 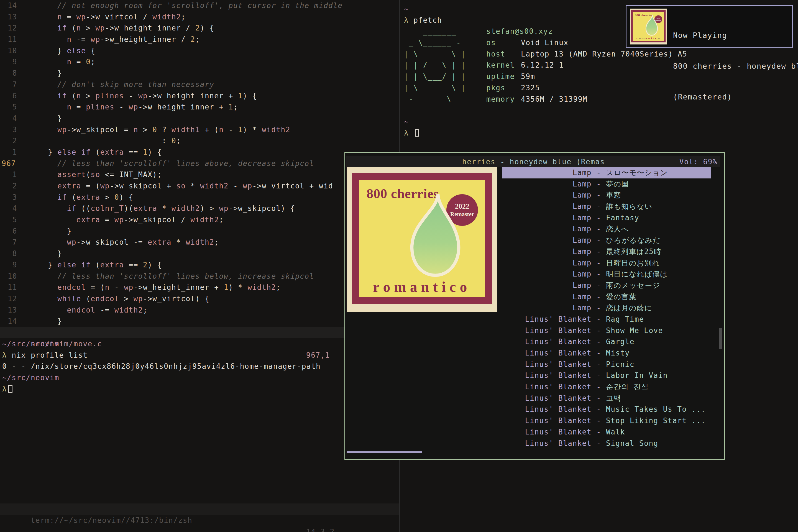 I want to click on playlist-title: Fantasy, so click(x=659, y=218).